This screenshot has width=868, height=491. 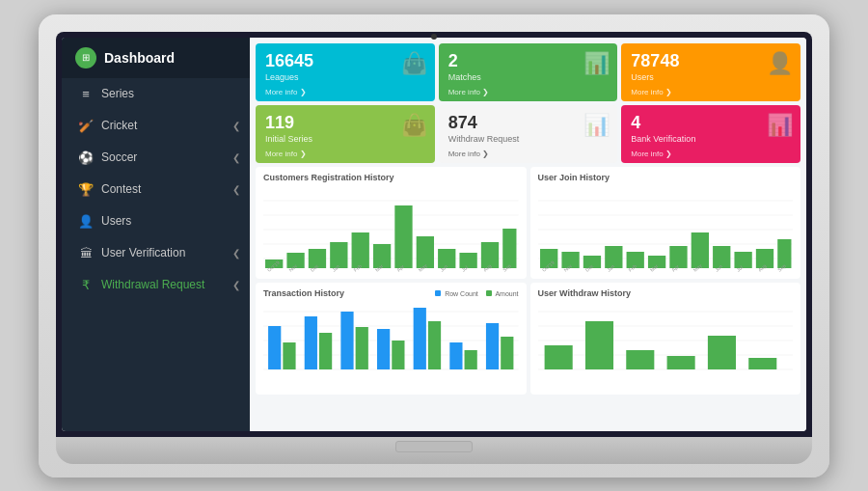 I want to click on touchpad, so click(x=434, y=447).